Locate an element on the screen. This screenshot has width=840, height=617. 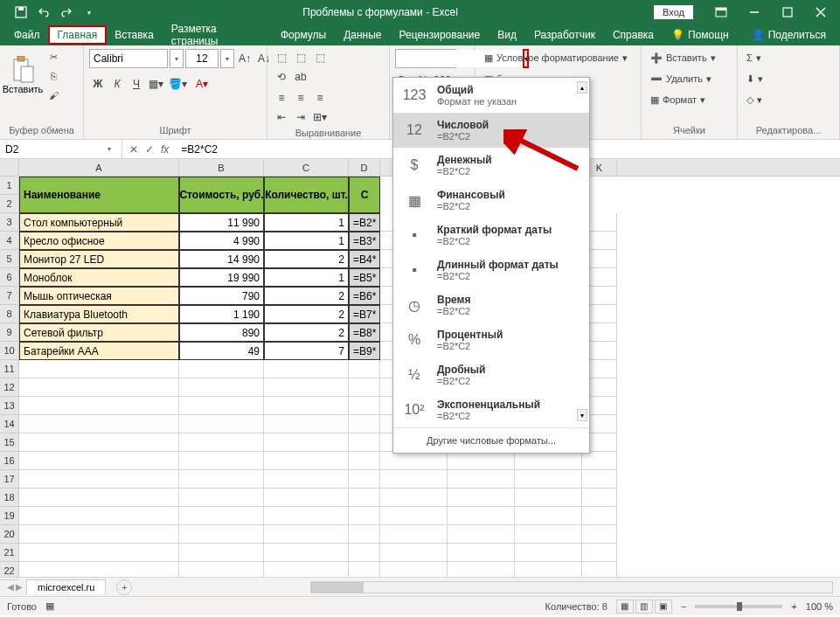
font-name-select is located at coordinates (128, 59).